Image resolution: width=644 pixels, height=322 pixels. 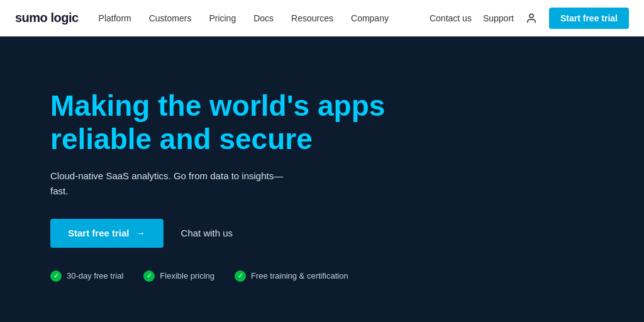 What do you see at coordinates (264, 18) in the screenshot?
I see `nav-item-docs: Docs` at bounding box center [264, 18].